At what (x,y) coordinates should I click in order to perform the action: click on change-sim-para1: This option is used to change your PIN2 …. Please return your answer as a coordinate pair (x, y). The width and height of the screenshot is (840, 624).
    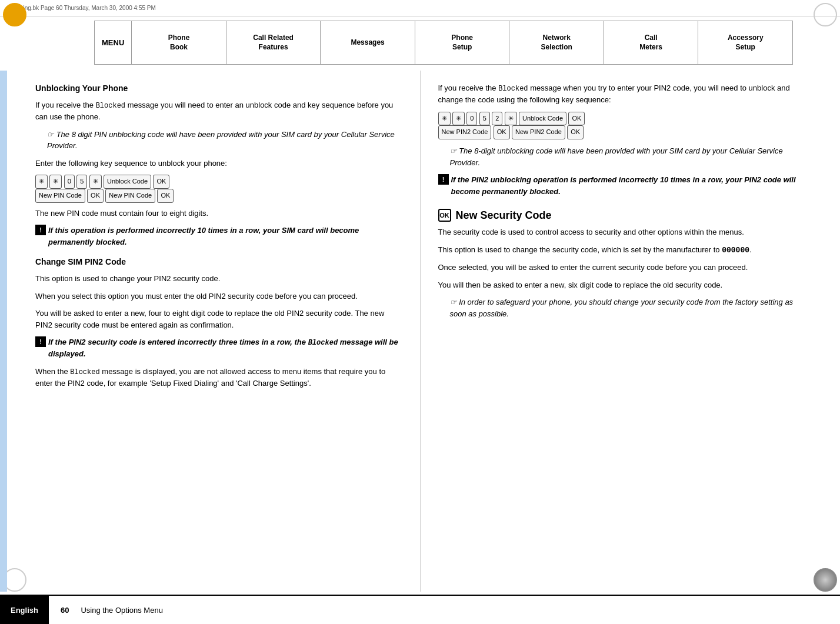
    Looking at the image, I should click on (219, 279).